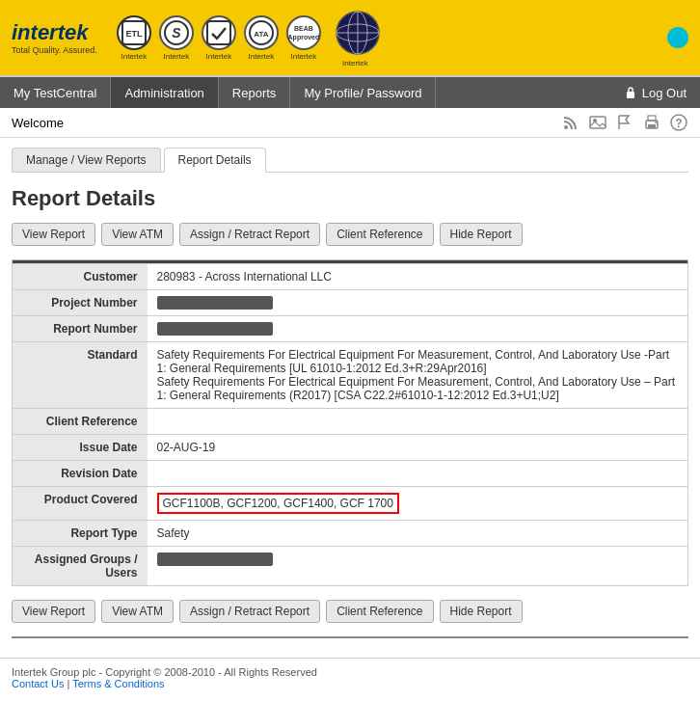 Image resolution: width=700 pixels, height=728 pixels. I want to click on nav-mytestcentral: My TestCentral, so click(56, 93).